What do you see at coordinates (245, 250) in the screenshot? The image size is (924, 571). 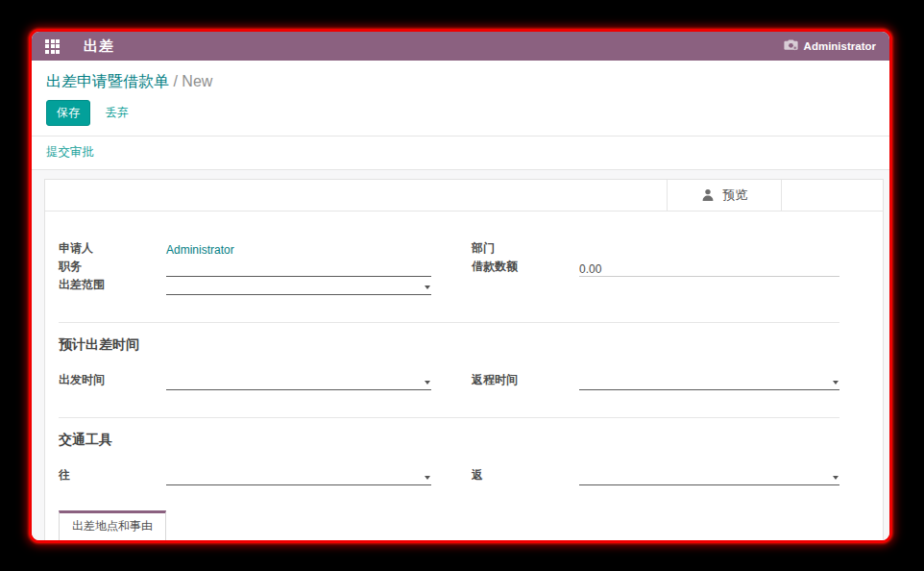 I see `field-applicant: 申请人 Administrator` at bounding box center [245, 250].